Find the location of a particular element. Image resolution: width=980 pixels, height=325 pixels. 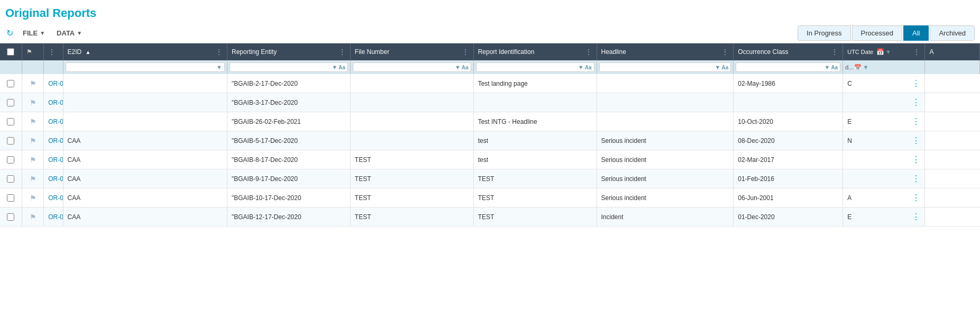

file-header-dots: ⋮ is located at coordinates (465, 52).